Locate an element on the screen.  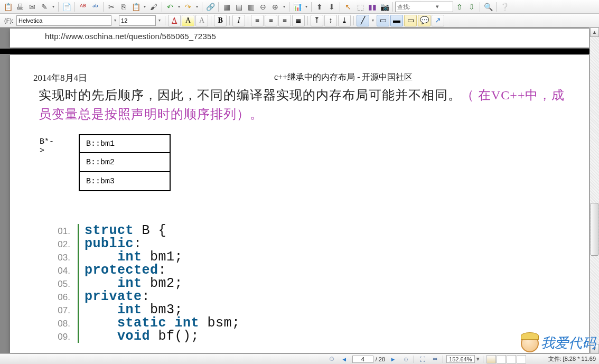
undo-icon: ↶ is located at coordinates (170, 7).